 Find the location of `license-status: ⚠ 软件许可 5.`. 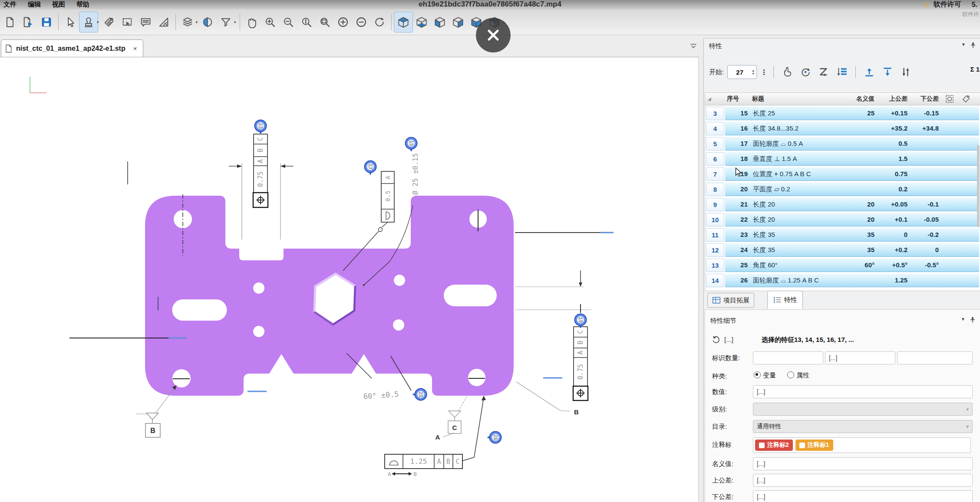

license-status: ⚠ 软件许可 5. is located at coordinates (950, 4).